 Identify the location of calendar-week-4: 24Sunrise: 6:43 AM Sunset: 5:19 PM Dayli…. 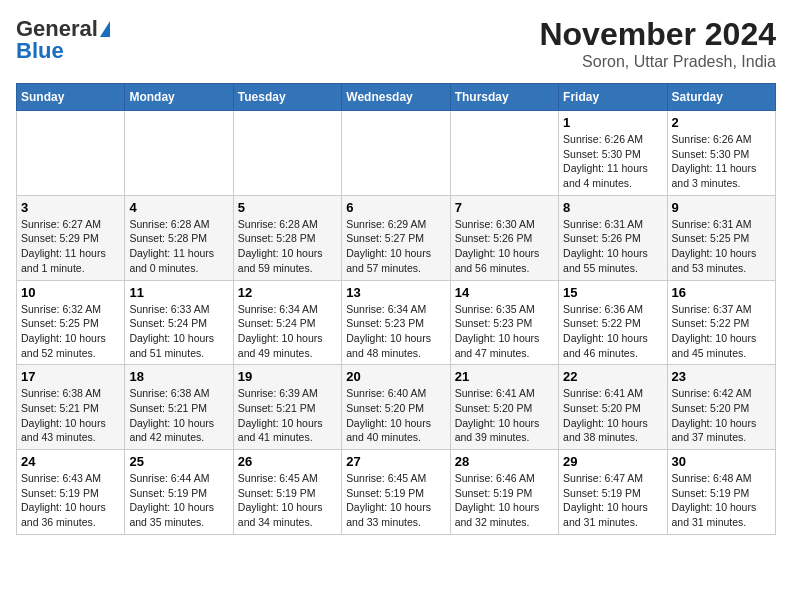
(396, 492).